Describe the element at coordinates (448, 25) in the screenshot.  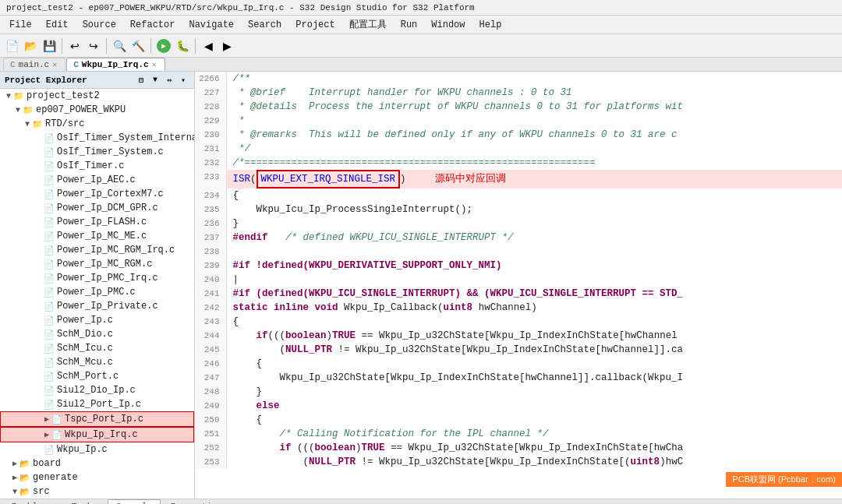
I see `menu-item-window: Window` at that location.